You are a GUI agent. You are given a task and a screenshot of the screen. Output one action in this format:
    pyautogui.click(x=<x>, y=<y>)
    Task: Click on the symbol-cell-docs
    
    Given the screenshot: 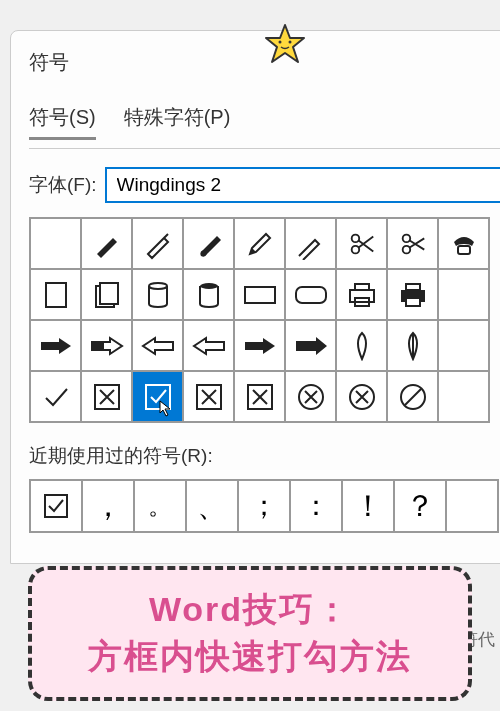 What is the action you would take?
    pyautogui.click(x=106, y=294)
    